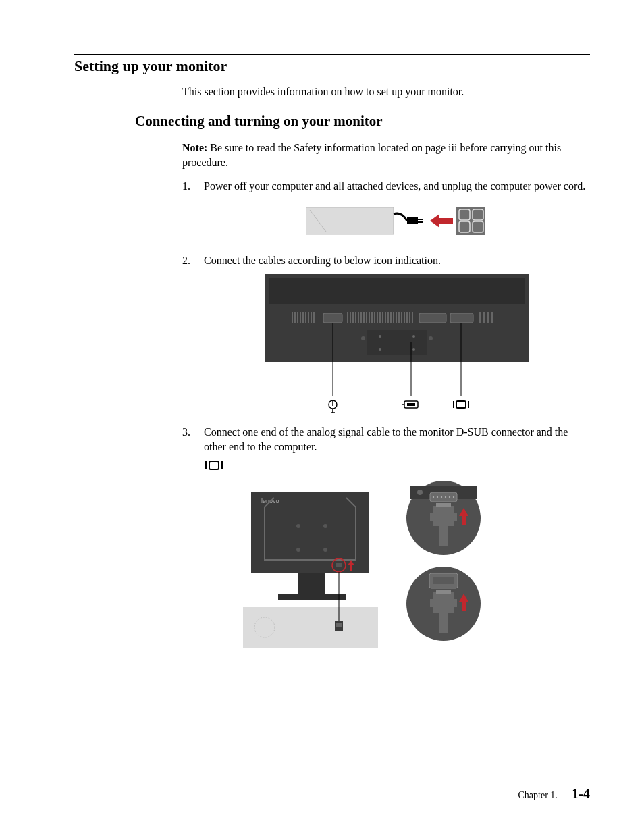 The height and width of the screenshot is (834, 644). I want to click on figure-ports-overview, so click(397, 343).